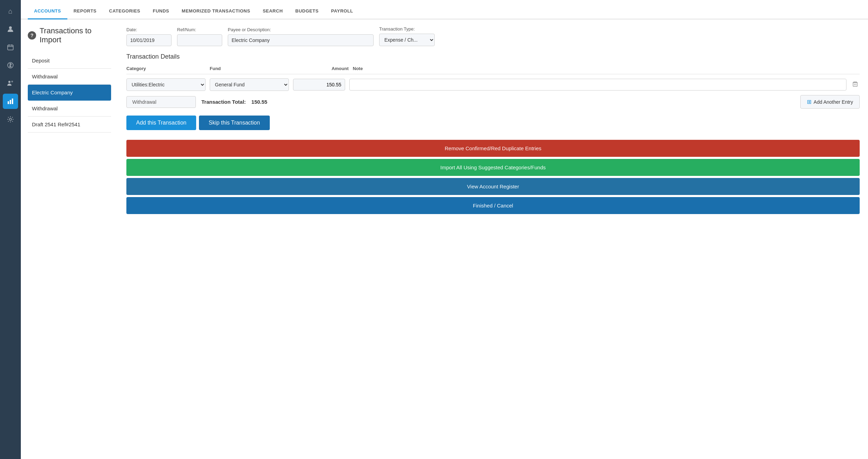 This screenshot has height=459, width=868. Describe the element at coordinates (273, 14) in the screenshot. I see `nav-search: SEARCH` at that location.